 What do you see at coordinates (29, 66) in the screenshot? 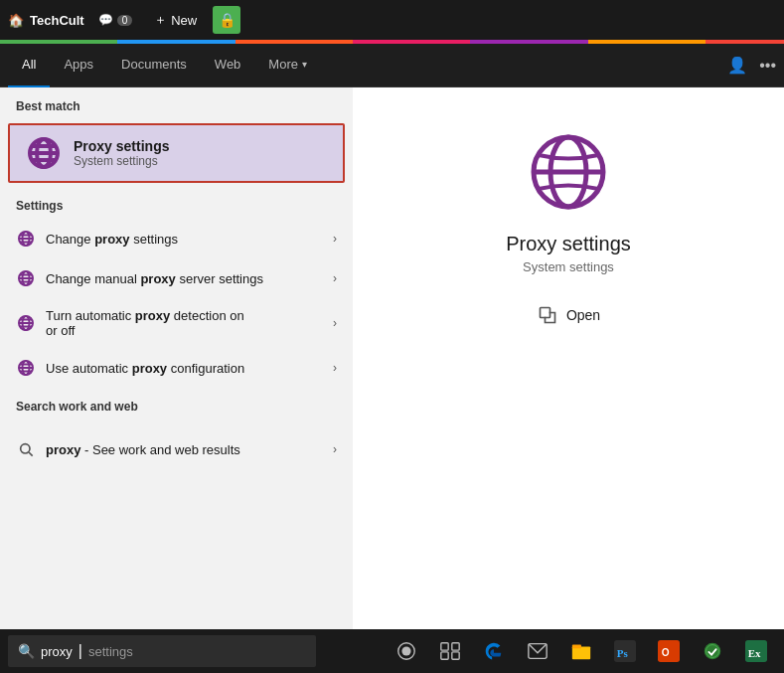
I see `tab-all: All` at bounding box center [29, 66].